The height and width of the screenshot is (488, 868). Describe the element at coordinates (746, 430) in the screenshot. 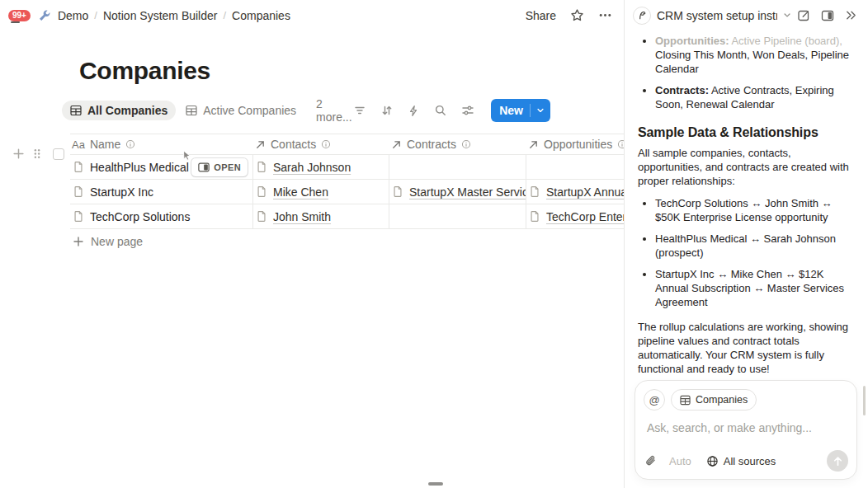

I see `ai-chat-composer: @ Companies Ask, search, or make anythin…` at that location.